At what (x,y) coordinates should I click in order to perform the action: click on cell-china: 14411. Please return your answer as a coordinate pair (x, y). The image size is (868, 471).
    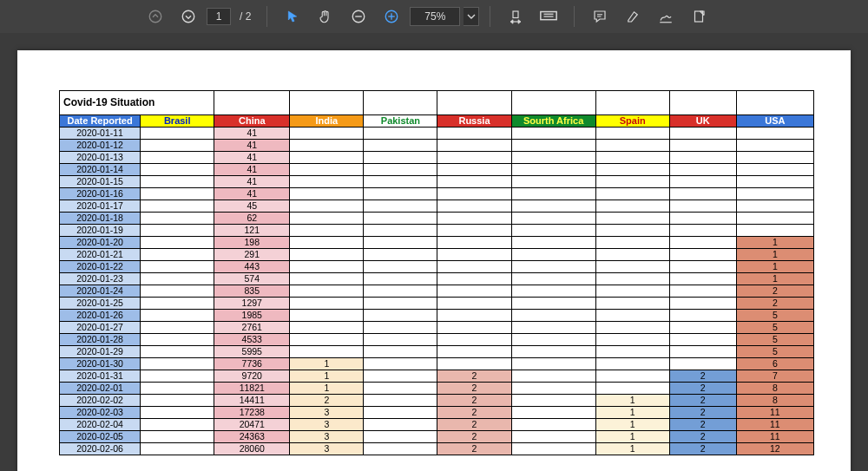
    Looking at the image, I should click on (252, 401).